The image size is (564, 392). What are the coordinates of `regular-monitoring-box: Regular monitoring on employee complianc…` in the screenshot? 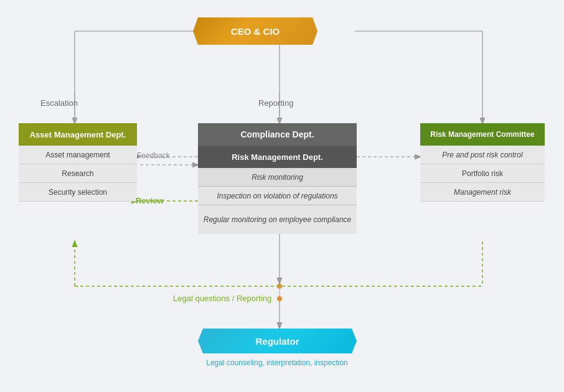 It's located at (278, 220).